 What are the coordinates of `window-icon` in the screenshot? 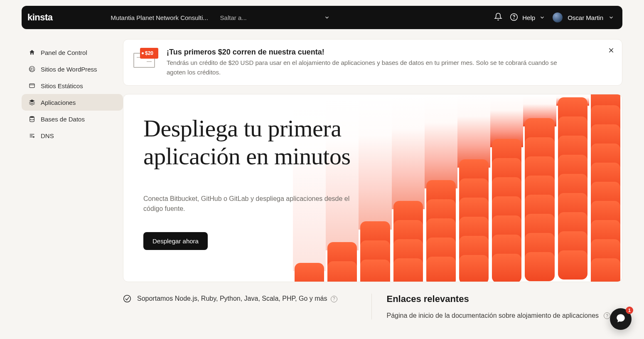 It's located at (32, 86).